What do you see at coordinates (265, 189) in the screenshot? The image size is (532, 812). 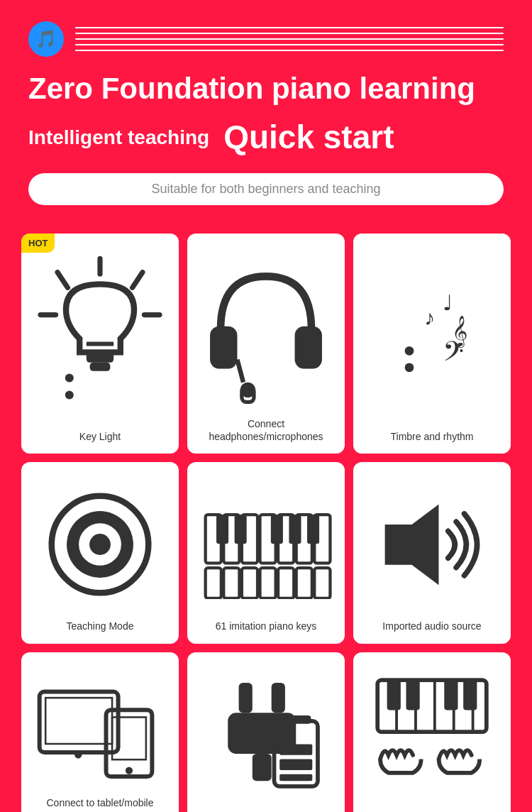 I see `suitable-badge-text: Suitable for both beginners and teaching` at bounding box center [265, 189].